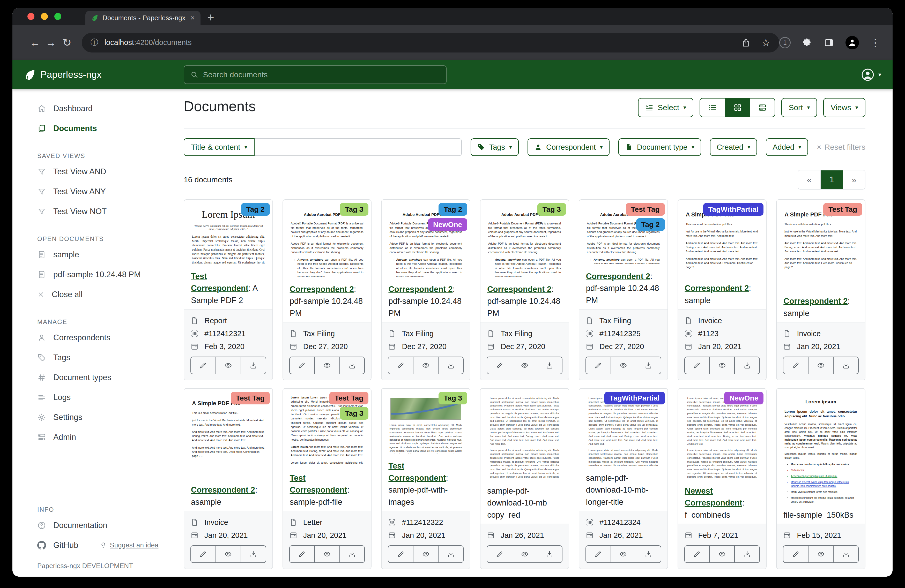  What do you see at coordinates (91, 294) in the screenshot?
I see `sidebar-item-close-all: Close all` at bounding box center [91, 294].